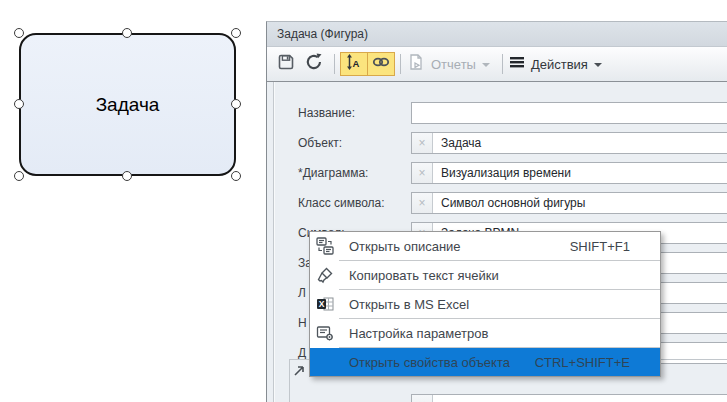 The image size is (727, 402). I want to click on field-label-symbol-class: Класс символа:, so click(342, 203).